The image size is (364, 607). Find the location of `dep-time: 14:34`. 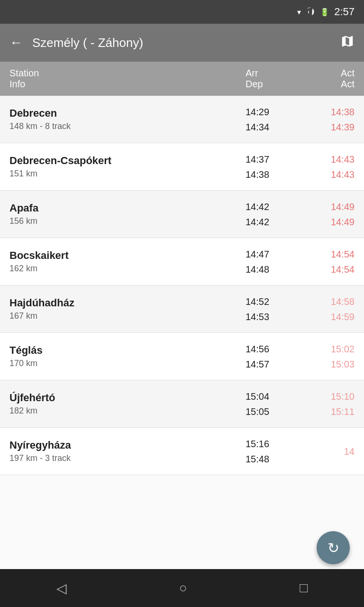

dep-time: 14:34 is located at coordinates (257, 127).